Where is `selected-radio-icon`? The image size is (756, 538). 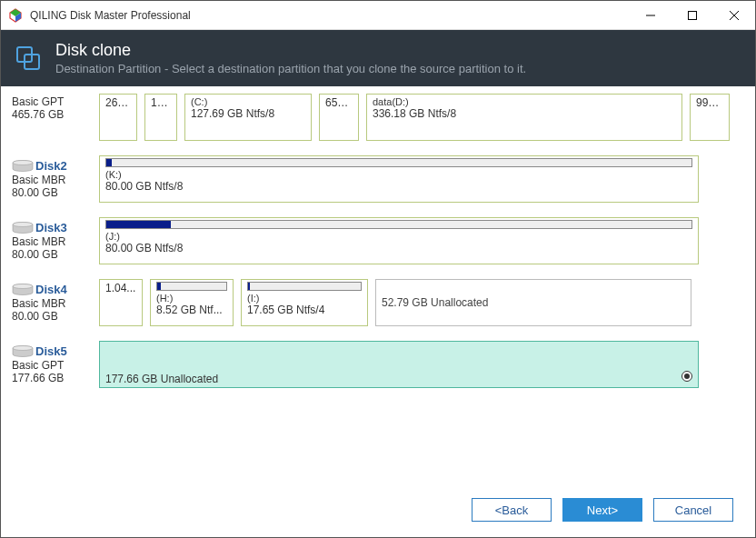 selected-radio-icon is located at coordinates (687, 376).